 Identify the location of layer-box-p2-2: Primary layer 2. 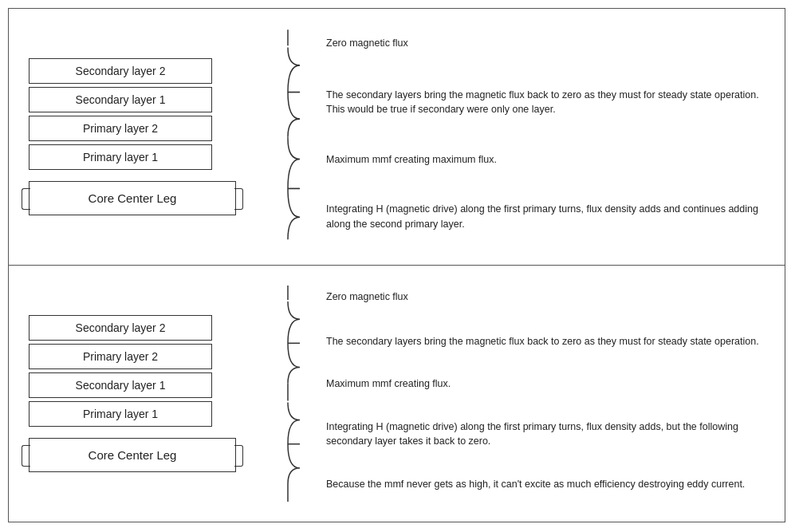
(120, 357).